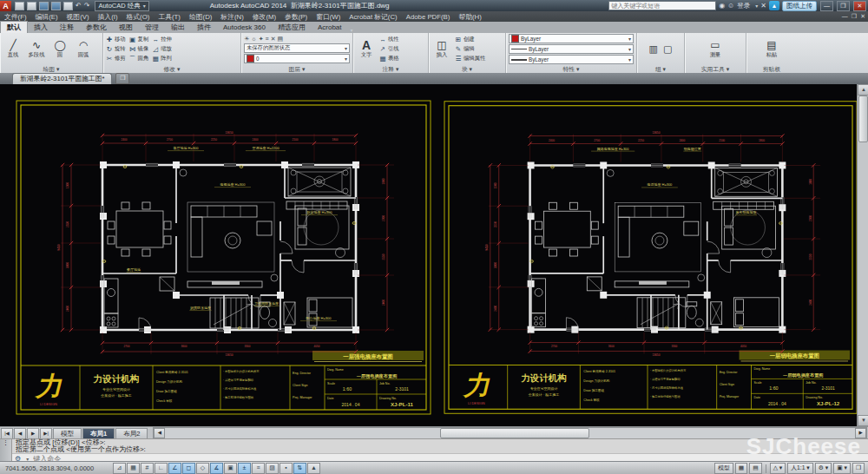 The width and height of the screenshot is (868, 474). Describe the element at coordinates (391, 69) in the screenshot. I see `panel-label-annotate: 注释 ▾` at that location.